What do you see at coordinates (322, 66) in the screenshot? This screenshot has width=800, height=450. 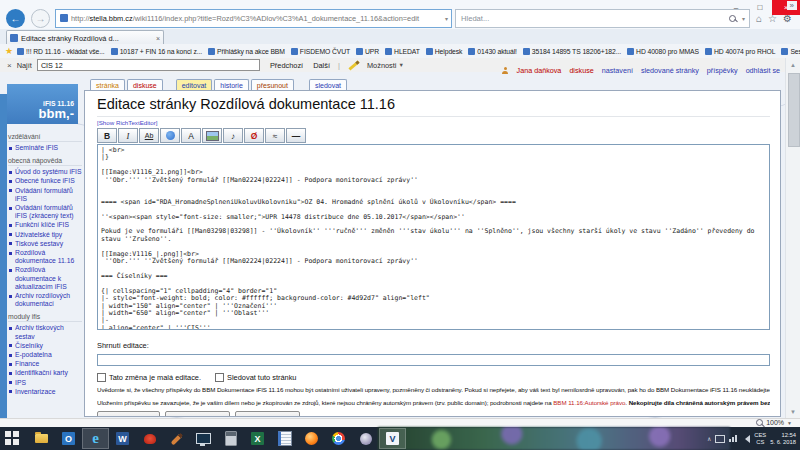 I see `find-next-button: Další` at bounding box center [322, 66].